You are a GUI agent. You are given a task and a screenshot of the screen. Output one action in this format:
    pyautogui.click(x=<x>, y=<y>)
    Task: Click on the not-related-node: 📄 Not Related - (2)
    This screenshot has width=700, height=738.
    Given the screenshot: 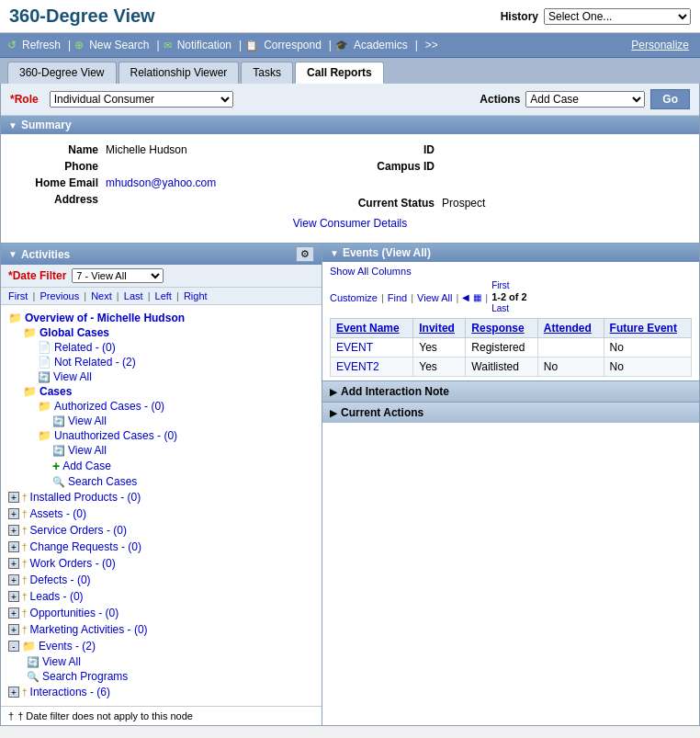 What is the action you would take?
    pyautogui.click(x=169, y=362)
    